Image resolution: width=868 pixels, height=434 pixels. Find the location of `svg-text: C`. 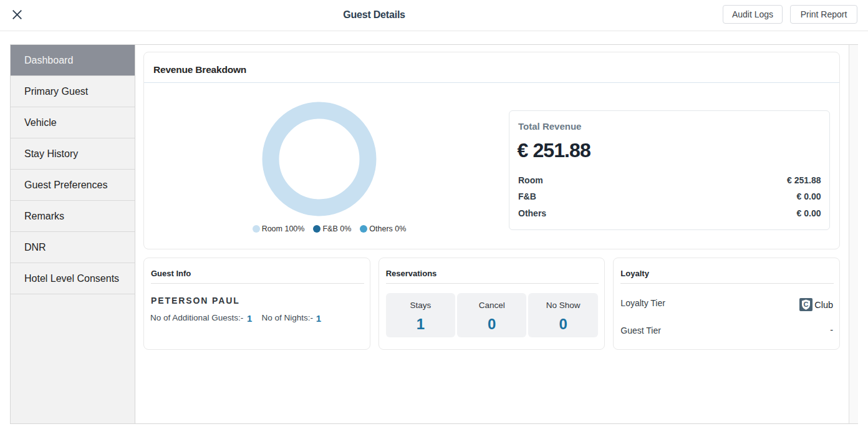

svg-text: C is located at coordinates (806, 304).